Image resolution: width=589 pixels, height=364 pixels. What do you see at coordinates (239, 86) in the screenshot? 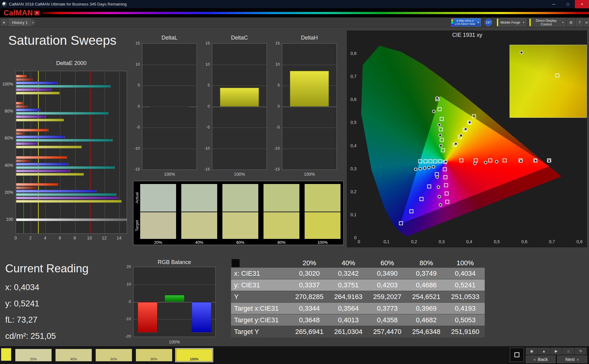
I see `deltaC-gridline` at bounding box center [239, 86].